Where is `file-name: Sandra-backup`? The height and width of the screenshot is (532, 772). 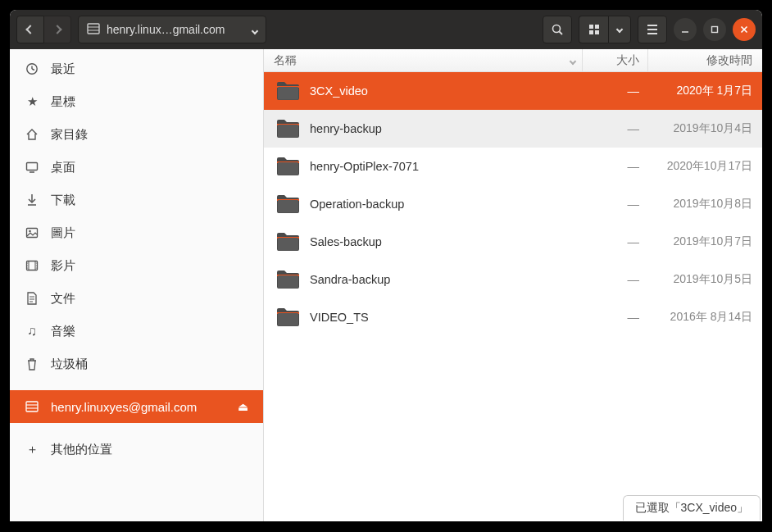 file-name: Sandra-backup is located at coordinates (446, 280).